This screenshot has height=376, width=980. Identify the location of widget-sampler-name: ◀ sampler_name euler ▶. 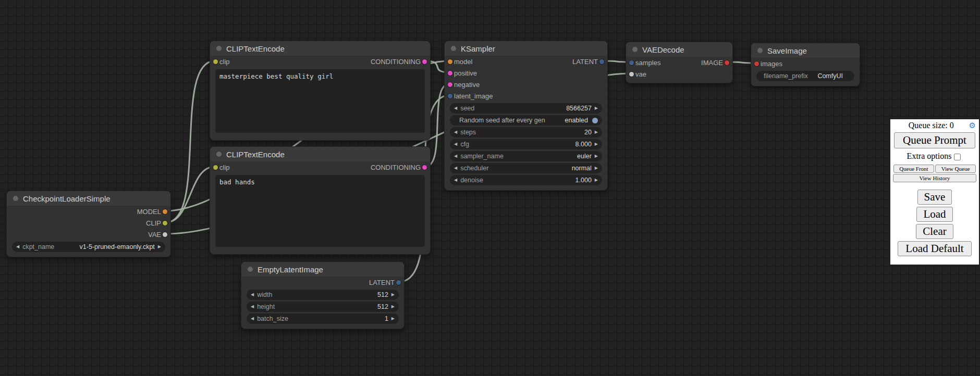
(526, 156).